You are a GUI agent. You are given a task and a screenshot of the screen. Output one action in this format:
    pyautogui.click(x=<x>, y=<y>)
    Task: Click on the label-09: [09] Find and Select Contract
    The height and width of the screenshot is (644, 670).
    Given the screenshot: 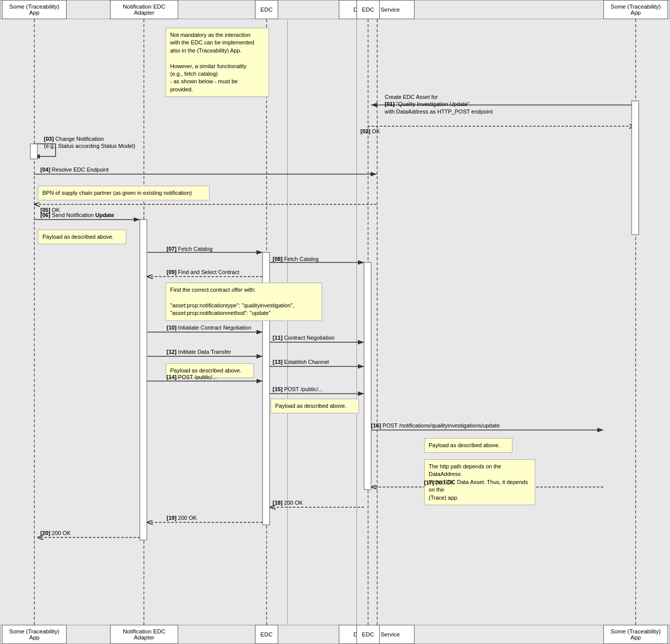 What is the action you would take?
    pyautogui.click(x=203, y=272)
    